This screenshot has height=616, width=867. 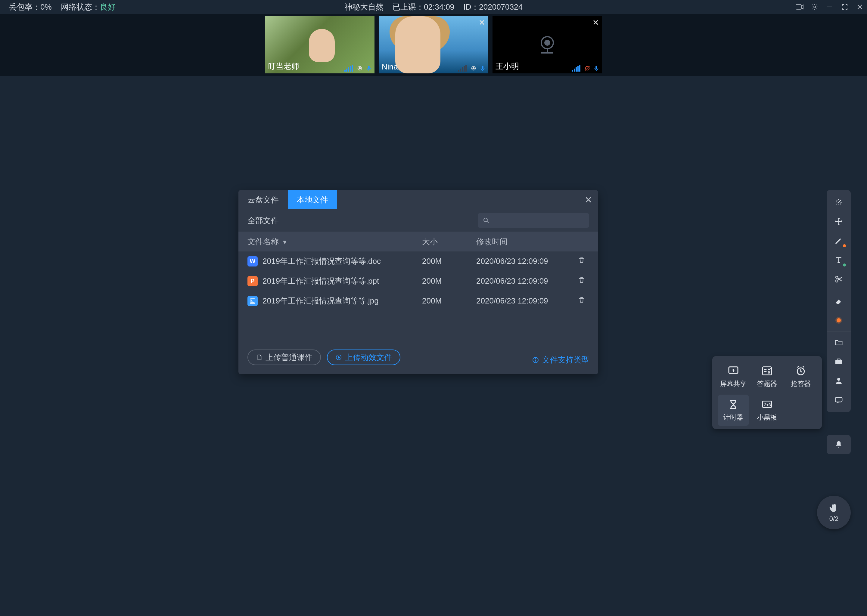 I want to click on elapsed-time: 已上课：02:34:09, so click(x=424, y=7).